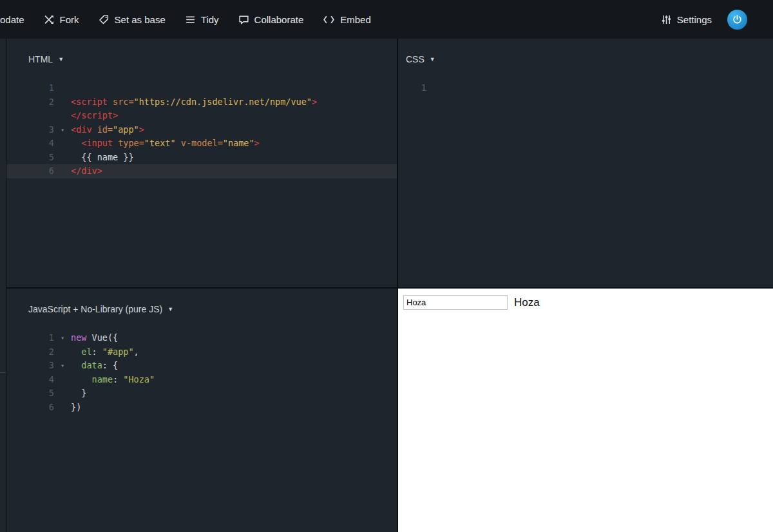 The image size is (773, 532). Describe the element at coordinates (202, 130) in the screenshot. I see `html-editor: 12<script src="https://cdn.jsdelivr.net/…` at that location.